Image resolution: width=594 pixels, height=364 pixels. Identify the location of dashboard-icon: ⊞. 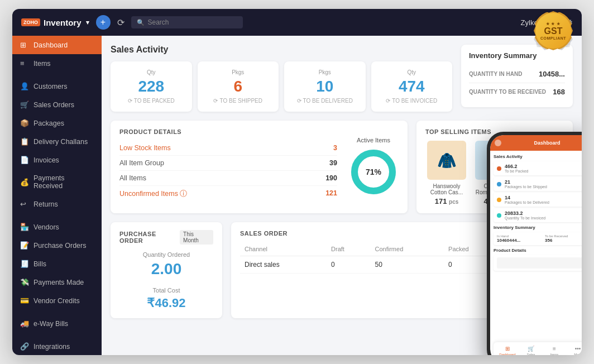
(25, 45).